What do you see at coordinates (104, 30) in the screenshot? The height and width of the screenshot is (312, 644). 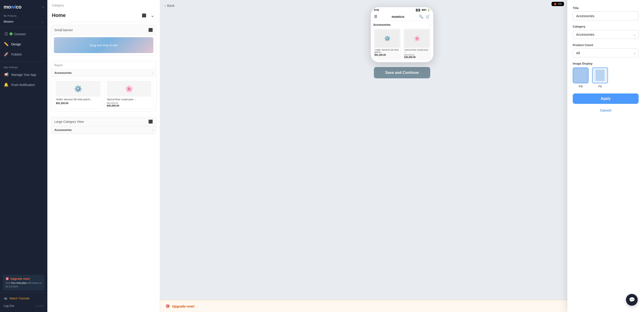 I see `small-banner-header: Small banner ⬛` at bounding box center [104, 30].